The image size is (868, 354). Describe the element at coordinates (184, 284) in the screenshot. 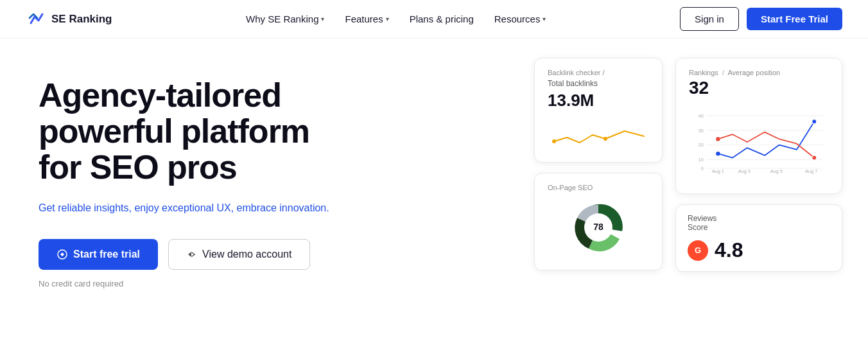

I see `no-credit-text: No credit card required` at that location.